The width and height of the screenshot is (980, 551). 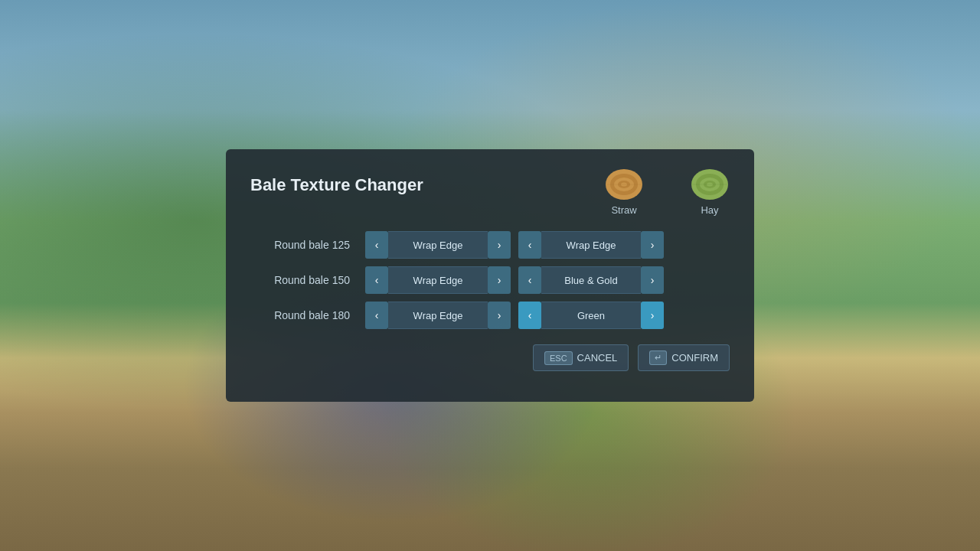 I want to click on dialog-header: Bale Texture Changer Straw, so click(x=490, y=191).